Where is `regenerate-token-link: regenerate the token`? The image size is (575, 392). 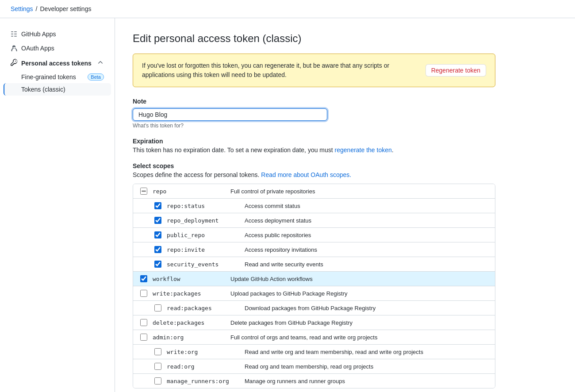
regenerate-token-link: regenerate the token is located at coordinates (364, 150).